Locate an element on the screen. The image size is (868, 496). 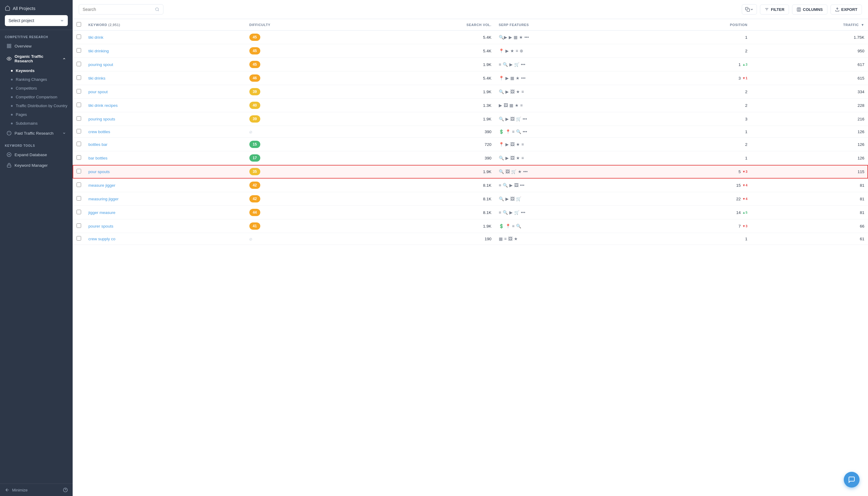
keyword-link-0: tiki drink is located at coordinates (96, 37).